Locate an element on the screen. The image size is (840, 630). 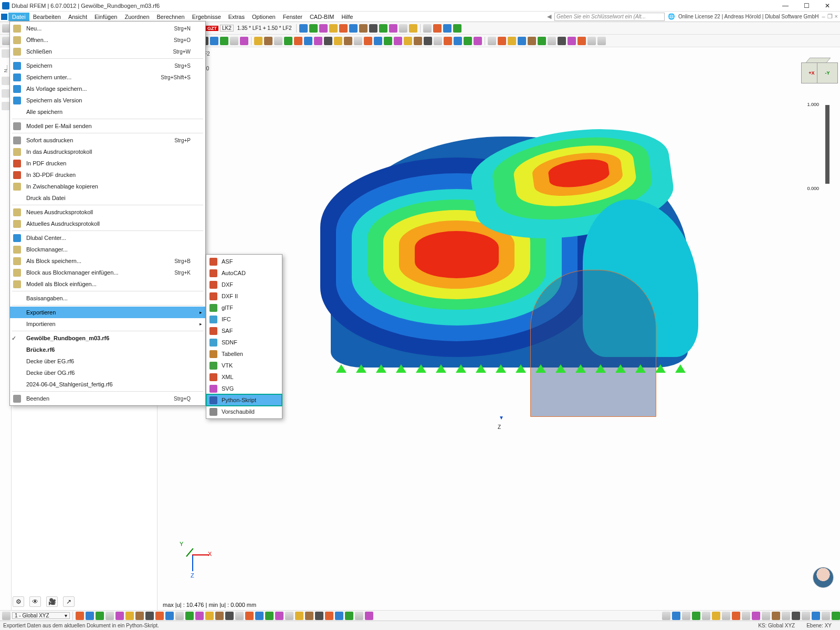
menu-optionen: Optionen is located at coordinates (264, 17).